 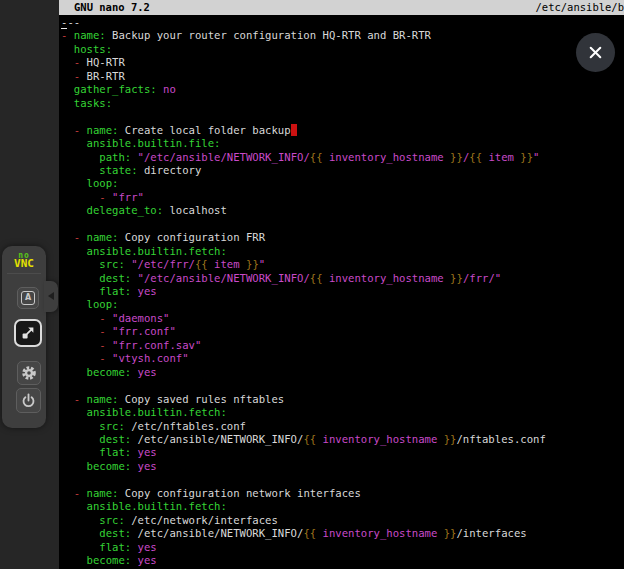 I want to click on editor-line: ansible.builtin.file:, so click(x=342, y=144).